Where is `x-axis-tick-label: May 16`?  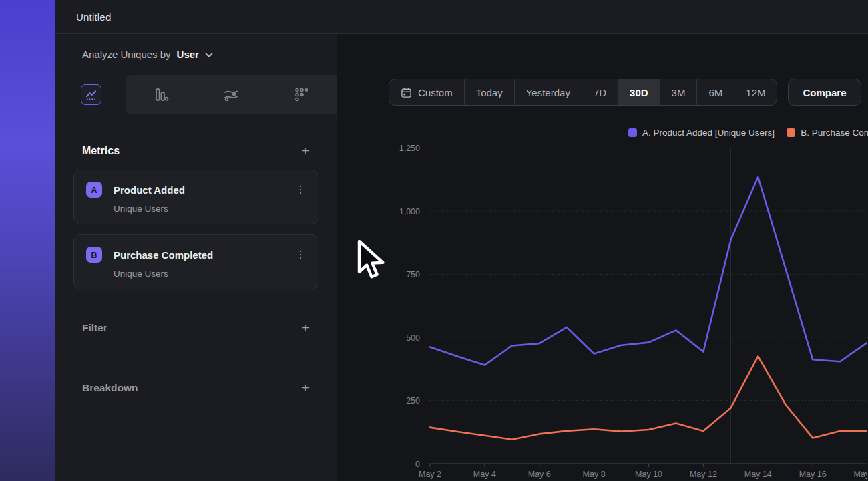
x-axis-tick-label: May 16 is located at coordinates (813, 474).